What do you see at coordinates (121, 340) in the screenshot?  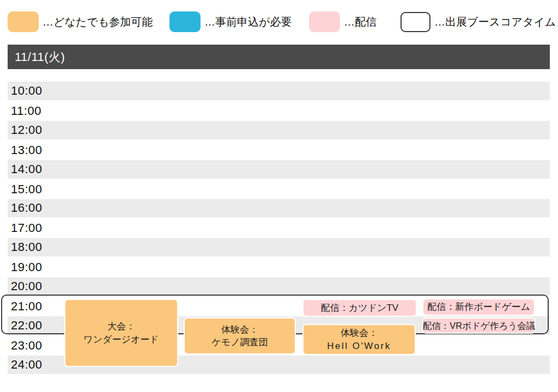 I see `event-title-line: ワンダージオード` at bounding box center [121, 340].